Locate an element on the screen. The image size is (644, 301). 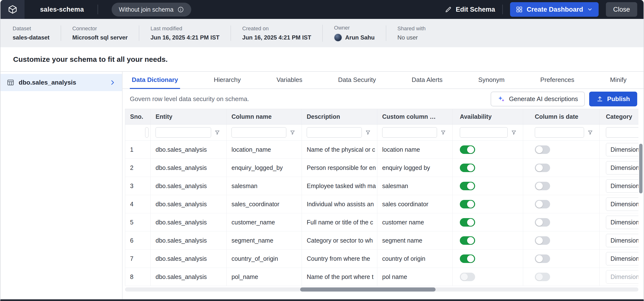
cell-text: location name is located at coordinates (401, 150).